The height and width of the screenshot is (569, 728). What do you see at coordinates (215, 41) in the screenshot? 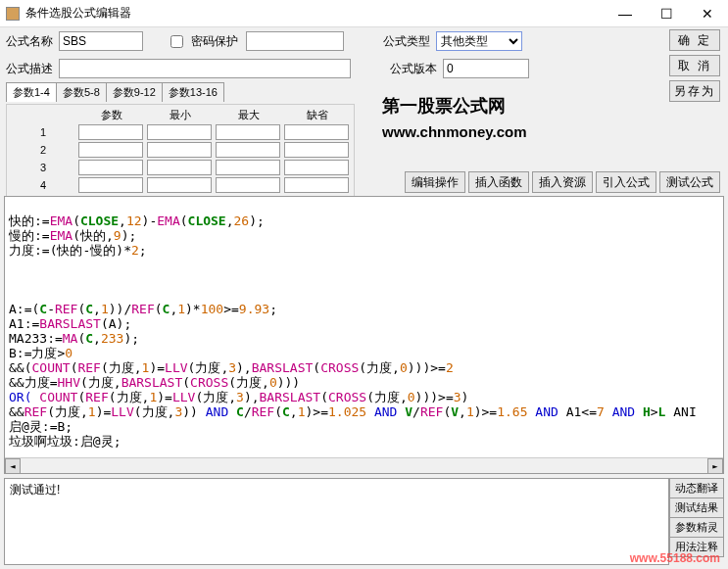
I see `pwd-label: 密码保护` at bounding box center [215, 41].